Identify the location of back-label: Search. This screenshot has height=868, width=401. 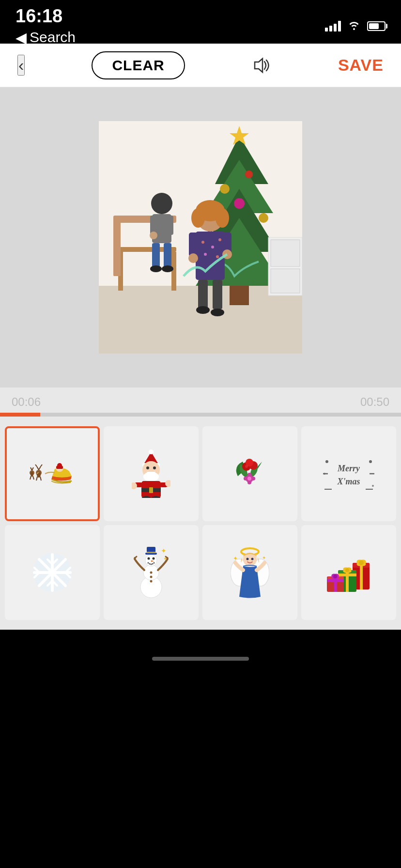
(52, 37).